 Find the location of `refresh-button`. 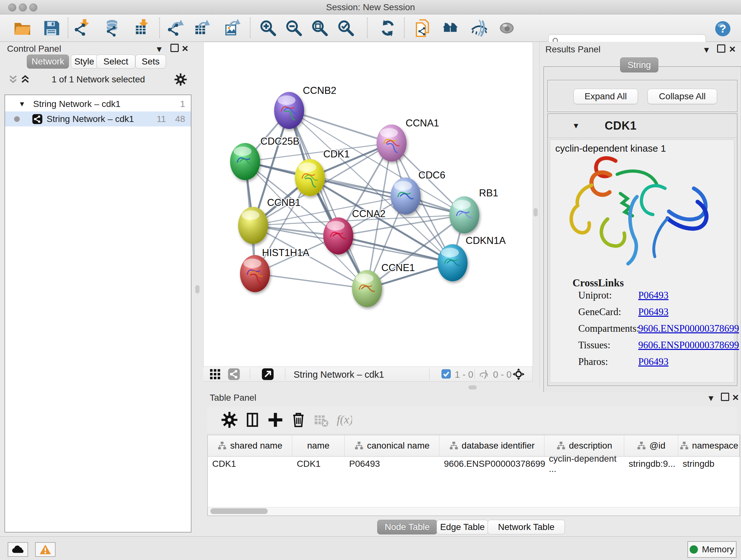

refresh-button is located at coordinates (388, 28).